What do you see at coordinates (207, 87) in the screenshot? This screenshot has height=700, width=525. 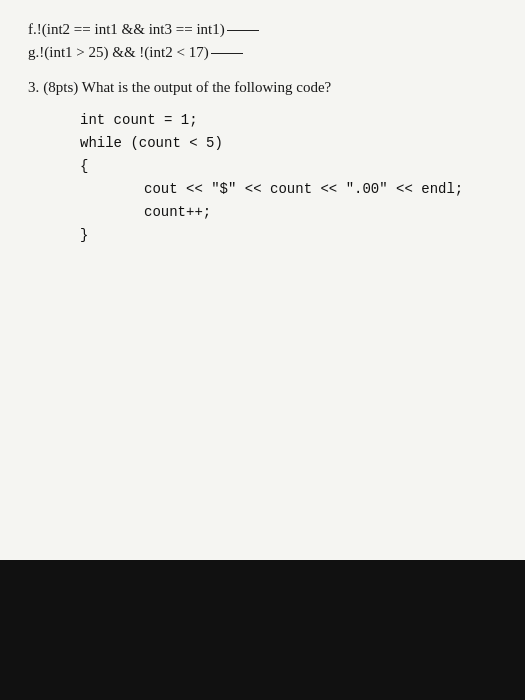 I see `question-text: What is the output of the following code…` at bounding box center [207, 87].